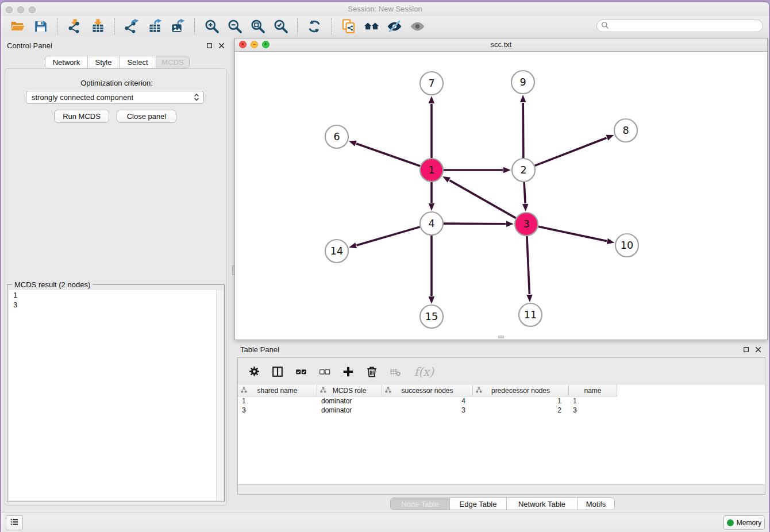 The width and height of the screenshot is (770, 532). Describe the element at coordinates (593, 410) in the screenshot. I see `cell-name: 3` at that location.